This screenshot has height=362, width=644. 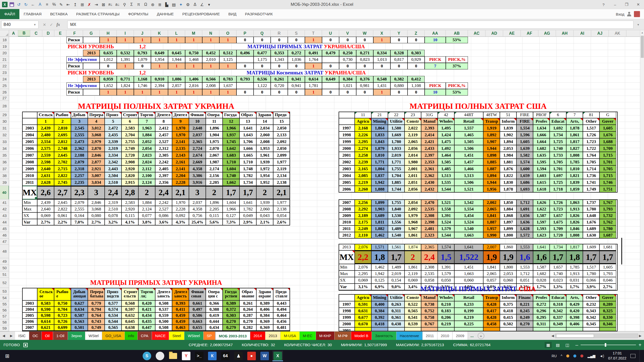 What do you see at coordinates (508, 209) in the screenshot?
I see `usa-value: 1,884` at bounding box center [508, 209].